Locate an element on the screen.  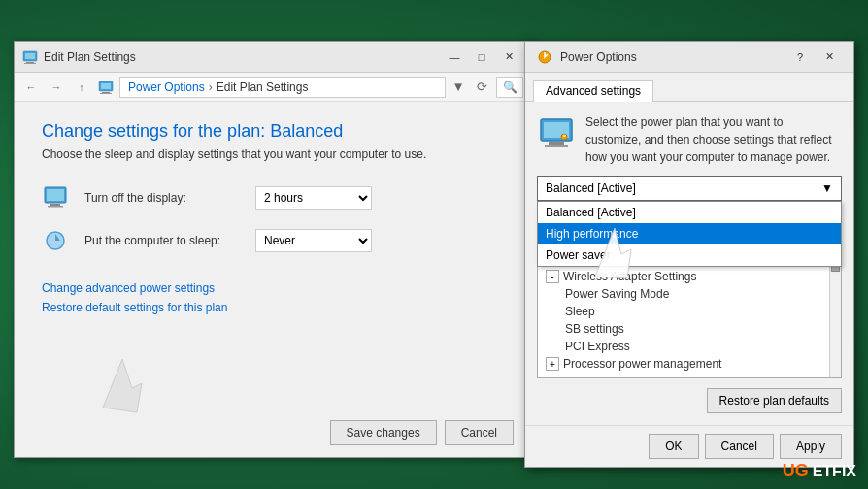
dialog-description: Select the power plan that you want to c… is located at coordinates (714, 140).